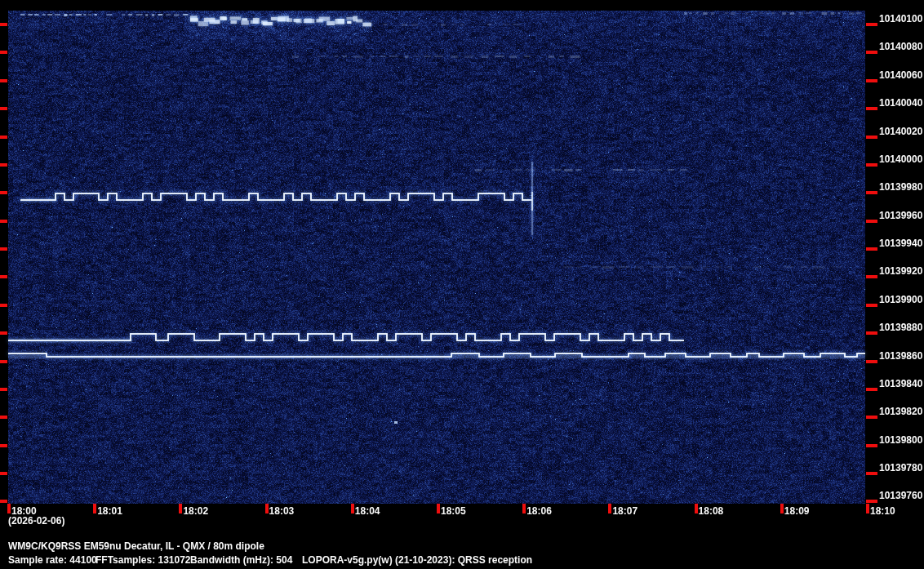 The image size is (924, 569). I want to click on time-axis-label: 18:10, so click(883, 511).